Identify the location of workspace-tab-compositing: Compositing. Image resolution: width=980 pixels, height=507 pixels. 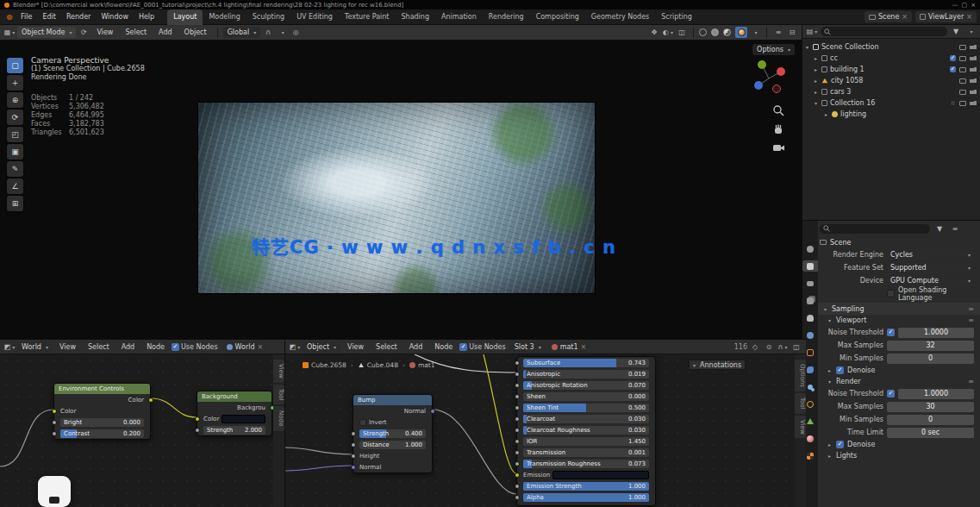
(558, 17).